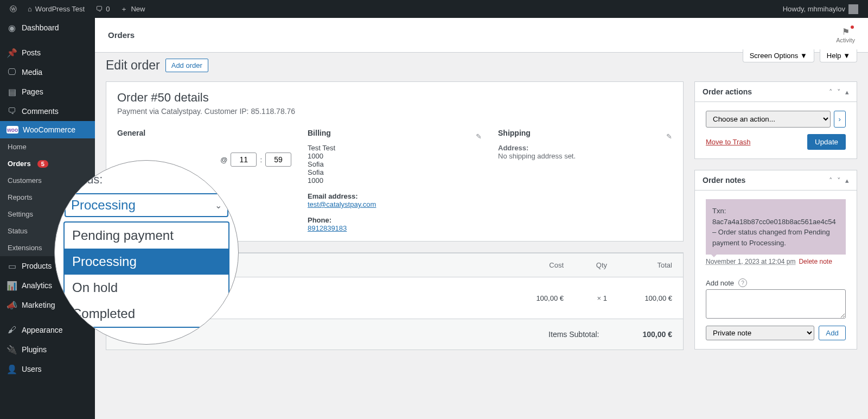 The width and height of the screenshot is (868, 419). Describe the element at coordinates (514, 133) in the screenshot. I see `shipping-heading: Shipping` at that location.